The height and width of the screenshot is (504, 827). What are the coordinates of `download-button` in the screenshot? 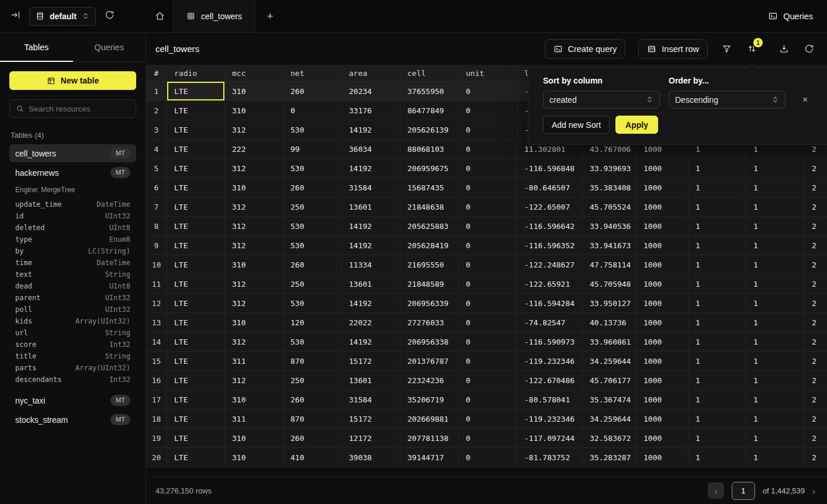 It's located at (784, 49).